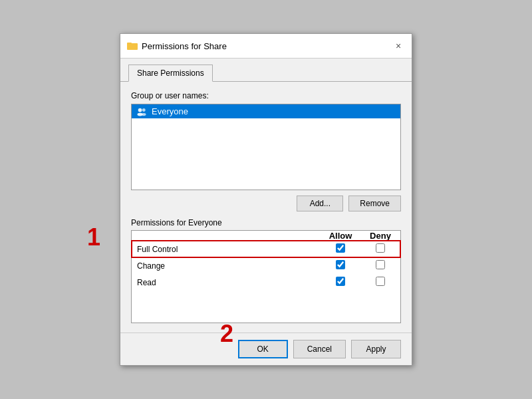 The width and height of the screenshot is (532, 399). What do you see at coordinates (340, 248) in the screenshot?
I see `checkbox-full-control-allow` at bounding box center [340, 248].